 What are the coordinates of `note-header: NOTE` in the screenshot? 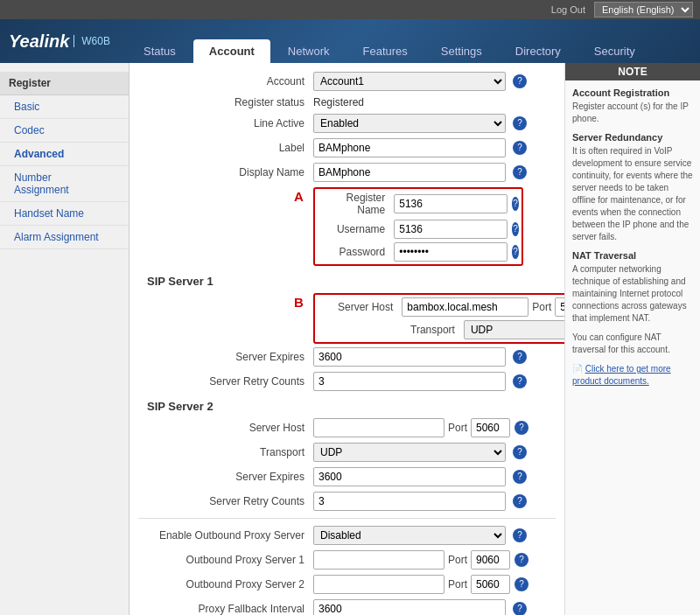 It's located at (633, 72).